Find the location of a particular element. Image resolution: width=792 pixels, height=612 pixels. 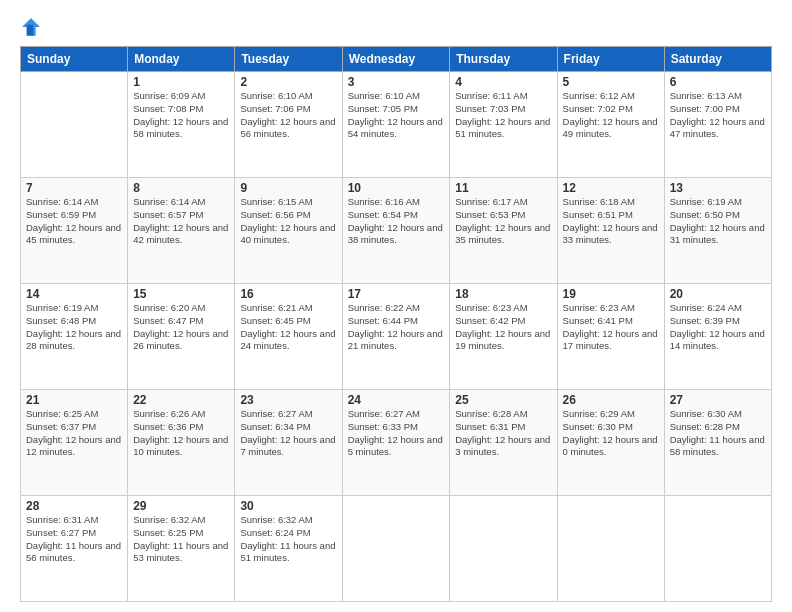

calendar-cell: 7Sunrise: 6:14 AMSunset: 6:59 PMDaylight… is located at coordinates (74, 231).